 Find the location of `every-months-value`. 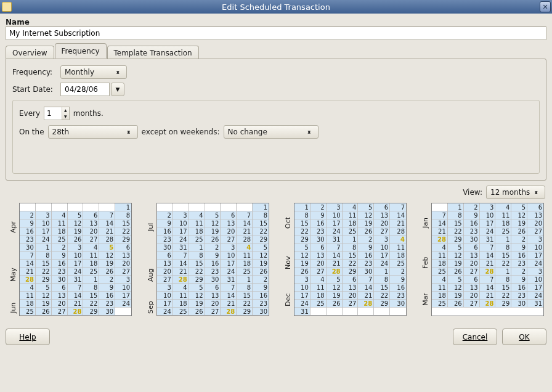

every-months-value is located at coordinates (53, 113).